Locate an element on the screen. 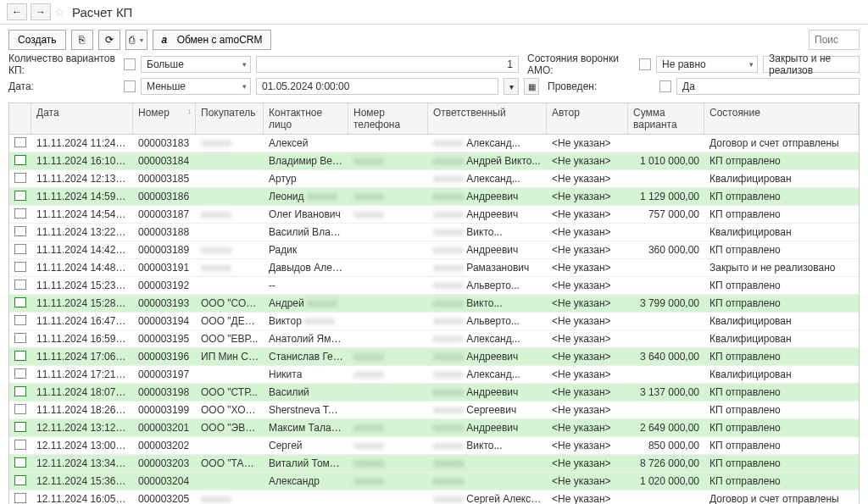 This screenshot has height=504, width=868. table-cell: Максим Талалай... is located at coordinates (306, 428).